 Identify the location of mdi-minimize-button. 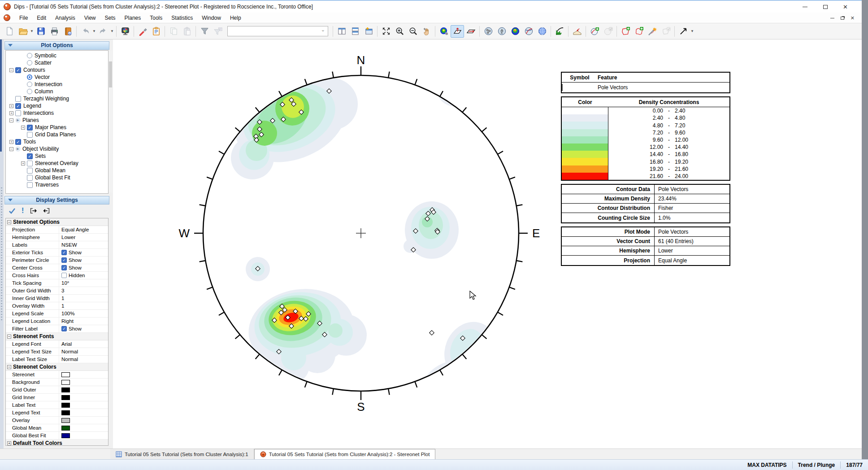
(832, 18).